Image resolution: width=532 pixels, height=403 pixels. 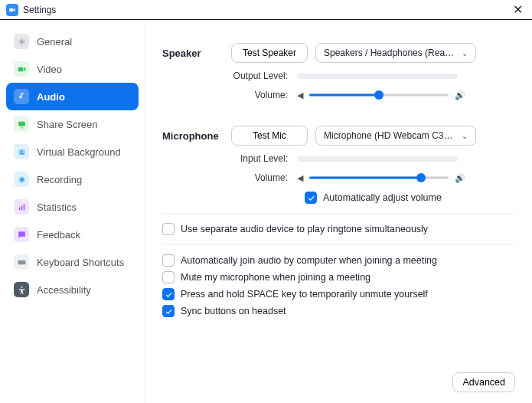 What do you see at coordinates (72, 69) in the screenshot?
I see `sidebar-item-video: Video` at bounding box center [72, 69].